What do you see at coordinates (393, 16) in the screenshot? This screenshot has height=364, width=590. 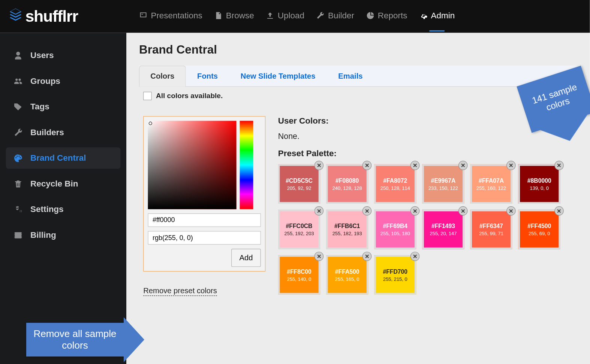 I see `nav-label: Reports` at bounding box center [393, 16].